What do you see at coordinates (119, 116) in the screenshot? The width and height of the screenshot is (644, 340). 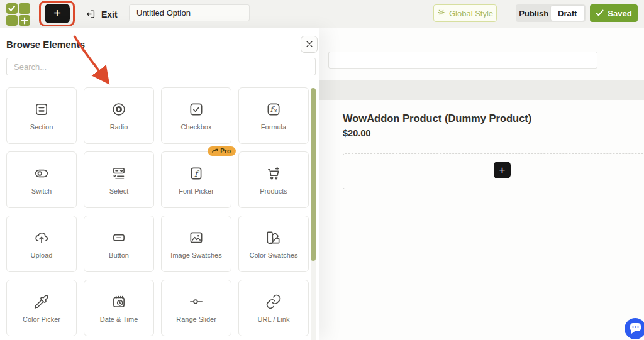 I see `element-card-radio: Radio` at bounding box center [119, 116].